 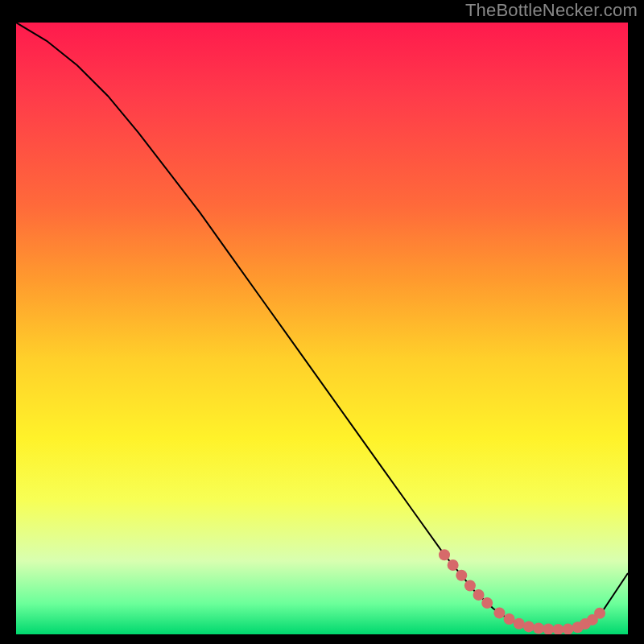 What do you see at coordinates (551, 10) in the screenshot?
I see `attribution-label: TheBottleNecker.com` at bounding box center [551, 10].